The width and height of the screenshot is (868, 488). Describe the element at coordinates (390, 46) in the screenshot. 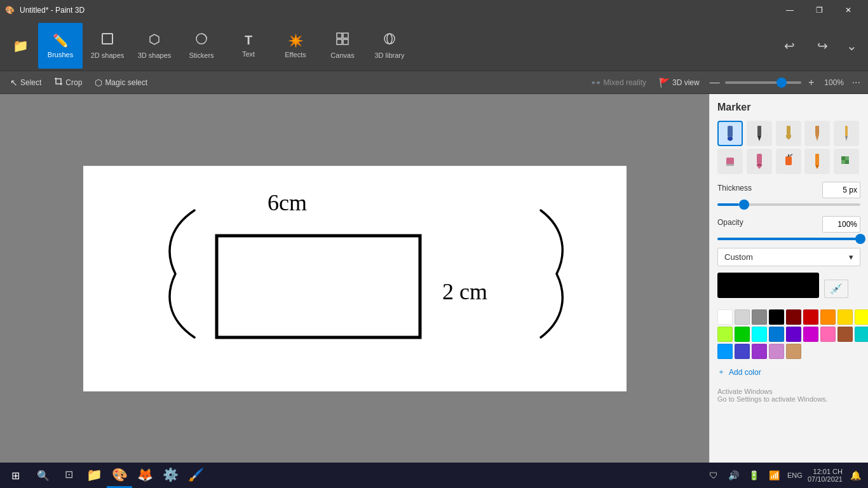

I see `tool-3d-library: 3D library` at that location.